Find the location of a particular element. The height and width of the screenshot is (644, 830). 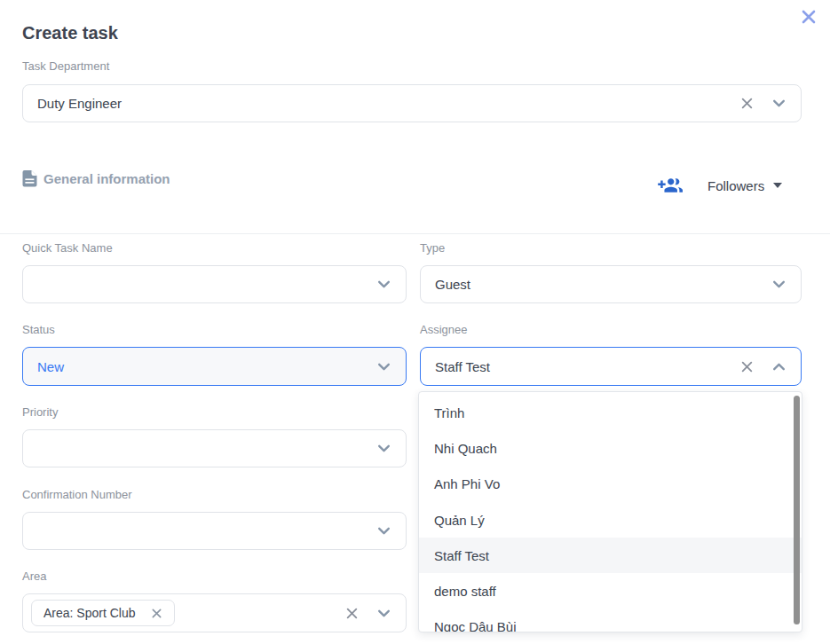

followers-label: Followers is located at coordinates (736, 186).